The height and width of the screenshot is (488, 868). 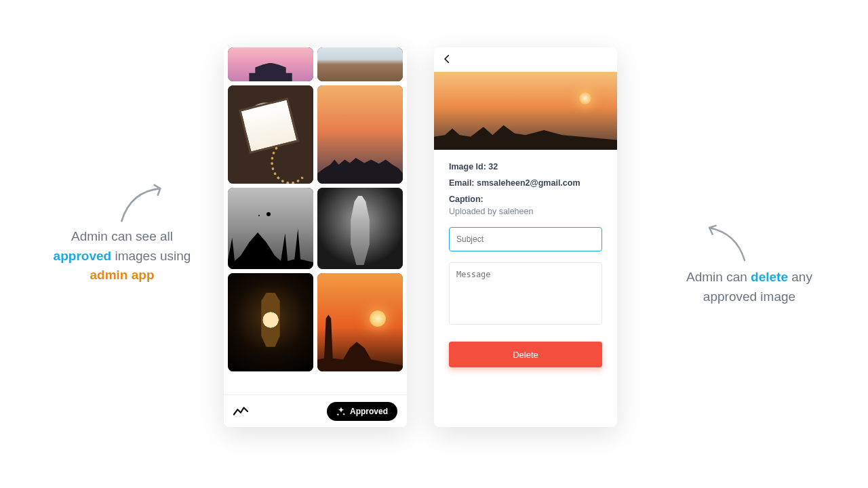 I want to click on bottom-nav: Approved, so click(x=315, y=411).